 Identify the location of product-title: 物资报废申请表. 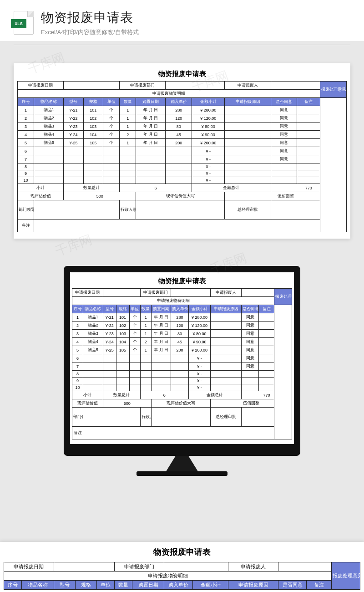
(196, 18).